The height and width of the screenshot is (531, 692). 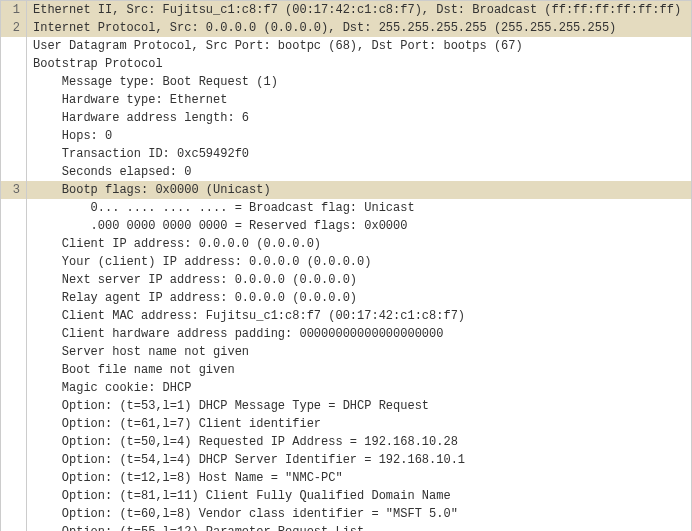 What do you see at coordinates (359, 226) in the screenshot?
I see `line-content: .000 0000 0000 0000 = Reserved flags: 0x…` at bounding box center [359, 226].